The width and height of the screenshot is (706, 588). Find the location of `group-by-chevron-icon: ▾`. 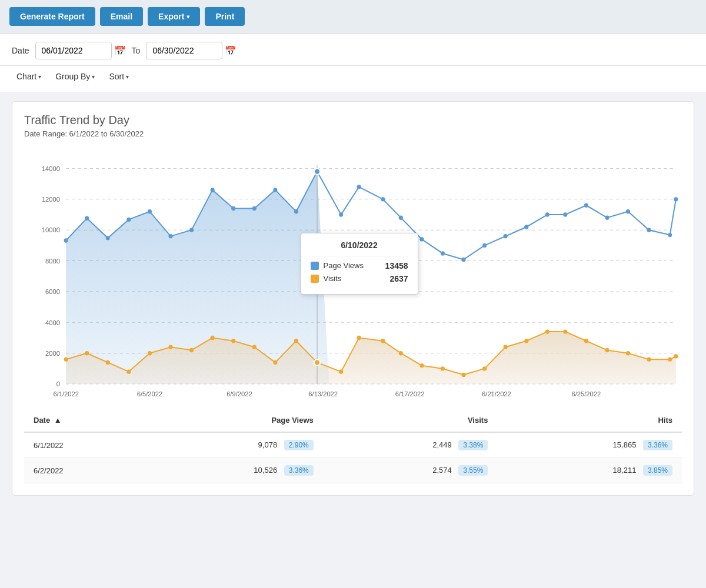

group-by-chevron-icon: ▾ is located at coordinates (93, 76).